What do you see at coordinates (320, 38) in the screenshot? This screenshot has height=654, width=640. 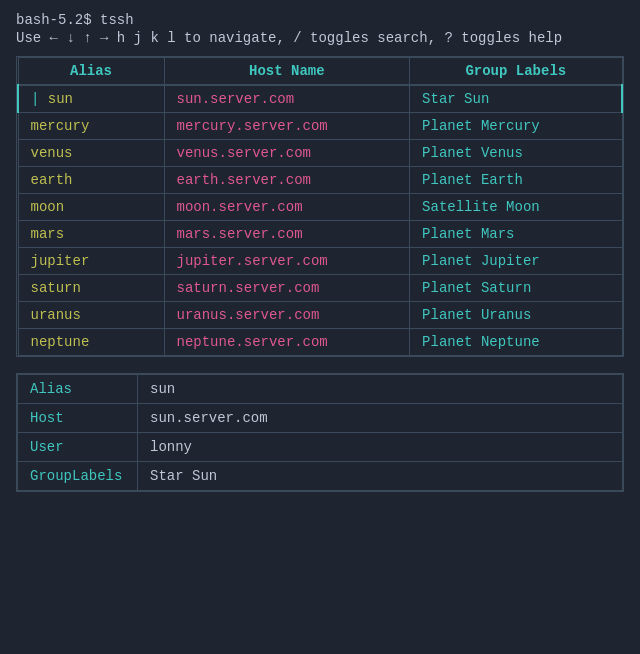 I see `terminal-help: Use ← ↓ ↑ → h j k l to navigate, / toggl…` at bounding box center [320, 38].